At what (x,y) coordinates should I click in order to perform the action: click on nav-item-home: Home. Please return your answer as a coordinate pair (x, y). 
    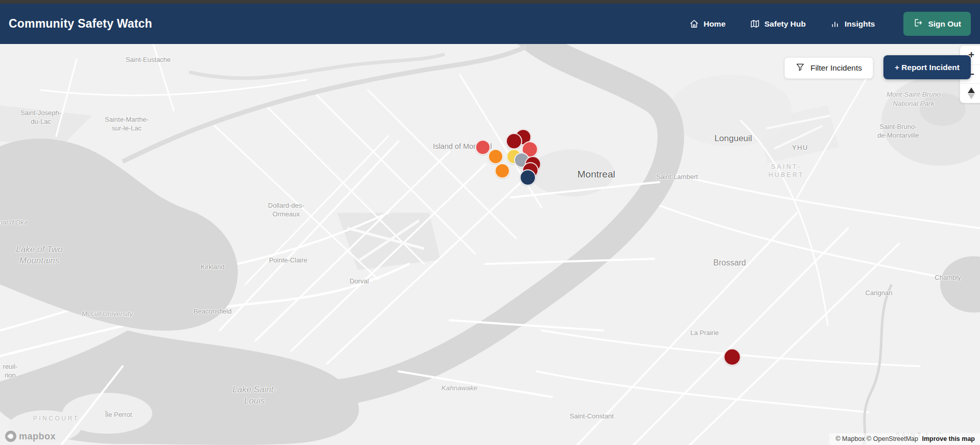
    Looking at the image, I should click on (707, 24).